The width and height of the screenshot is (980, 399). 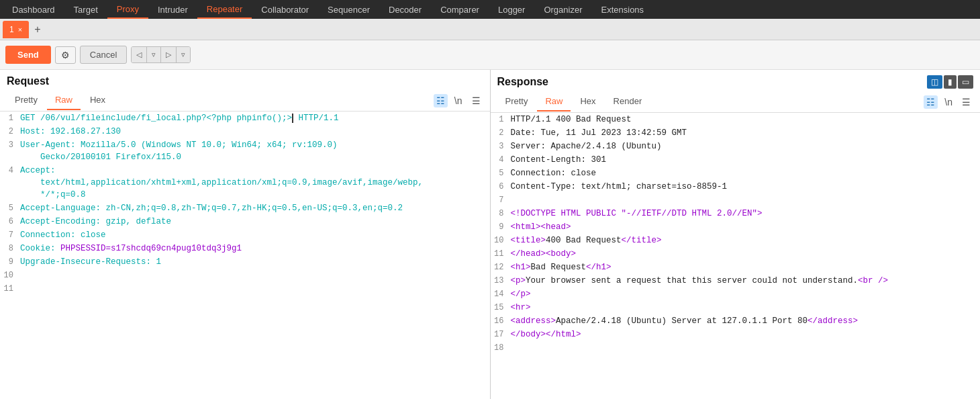 What do you see at coordinates (245, 262) in the screenshot?
I see `request-line-9: 9 Upgrade-Insecure-Requests: 1` at bounding box center [245, 262].